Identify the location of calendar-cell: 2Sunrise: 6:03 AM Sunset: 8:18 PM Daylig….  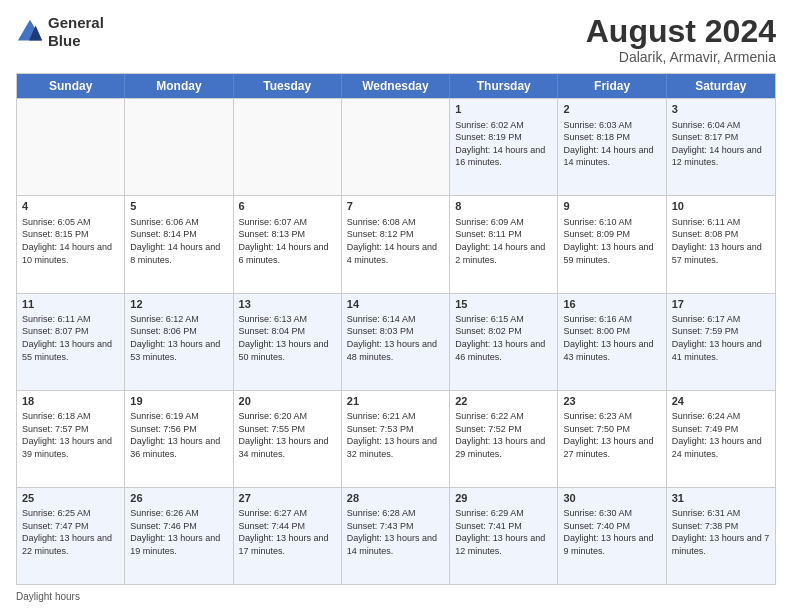
(612, 147).